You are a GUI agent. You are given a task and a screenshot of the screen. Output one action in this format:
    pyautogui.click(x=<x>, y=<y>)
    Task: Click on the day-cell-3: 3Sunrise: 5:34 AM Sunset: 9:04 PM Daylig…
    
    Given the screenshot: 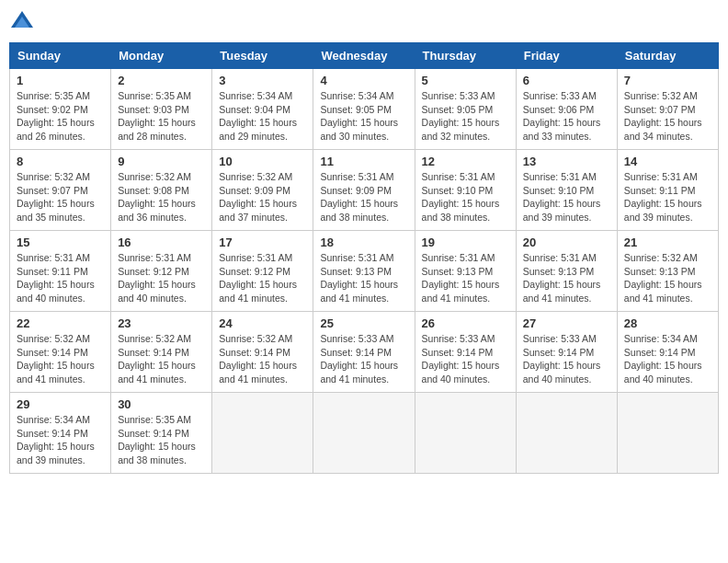 What is the action you would take?
    pyautogui.click(x=263, y=109)
    